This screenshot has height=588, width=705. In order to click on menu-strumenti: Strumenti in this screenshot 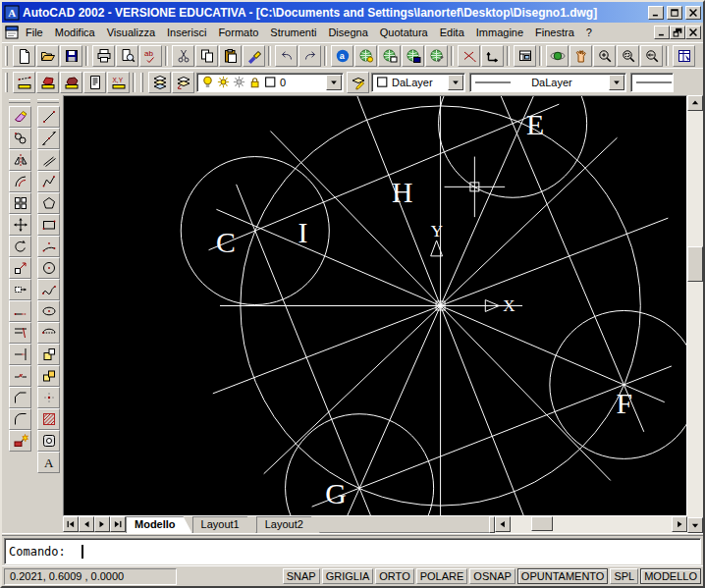, I will do `click(293, 32)`.